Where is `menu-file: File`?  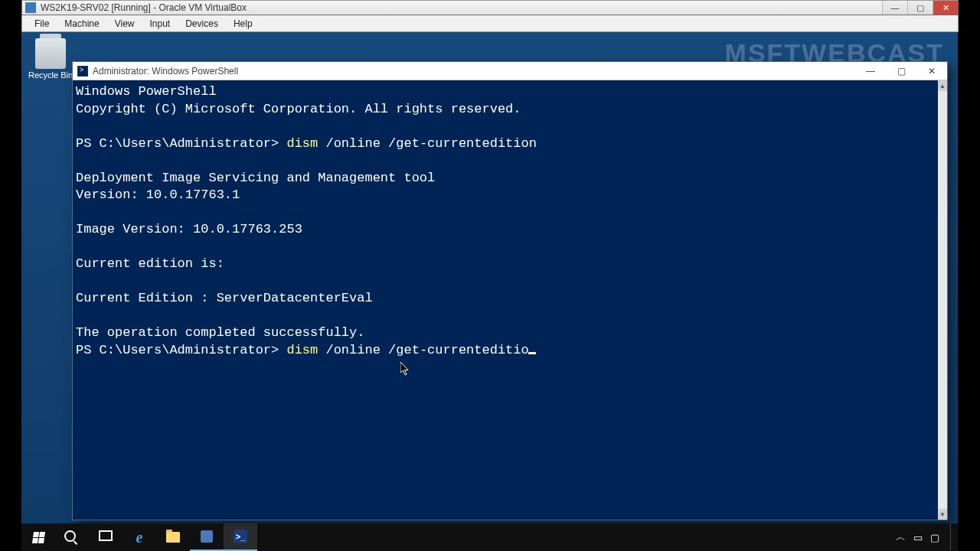
menu-file: File is located at coordinates (41, 24).